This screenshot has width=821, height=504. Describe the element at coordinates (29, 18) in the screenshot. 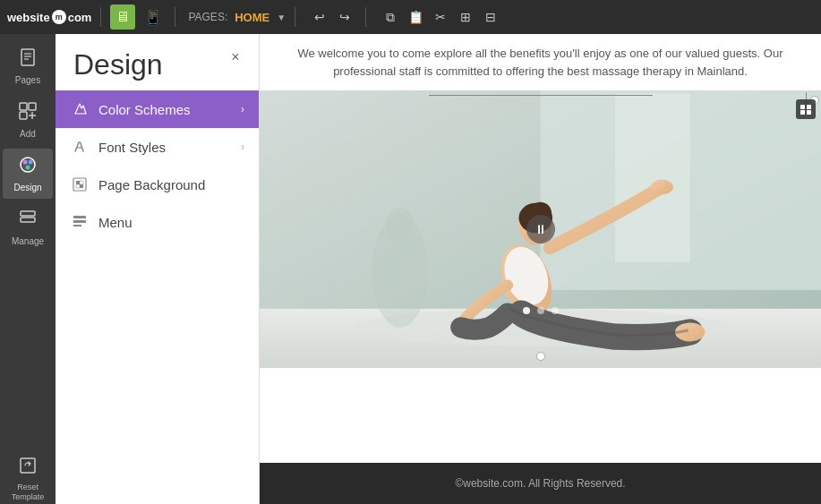

I see `logo-text: website` at that location.